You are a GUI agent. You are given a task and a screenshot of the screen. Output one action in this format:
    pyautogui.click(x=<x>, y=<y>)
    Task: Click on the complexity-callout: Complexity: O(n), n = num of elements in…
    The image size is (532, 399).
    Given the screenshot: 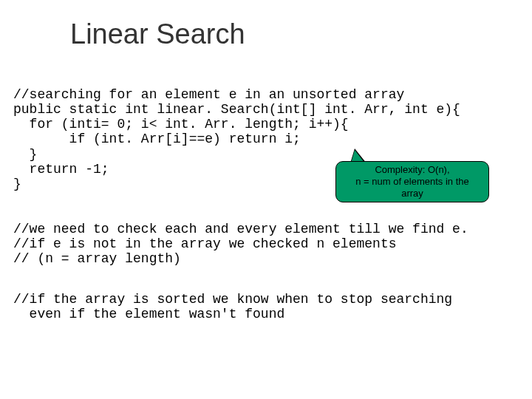 What is the action you would take?
    pyautogui.click(x=412, y=182)
    